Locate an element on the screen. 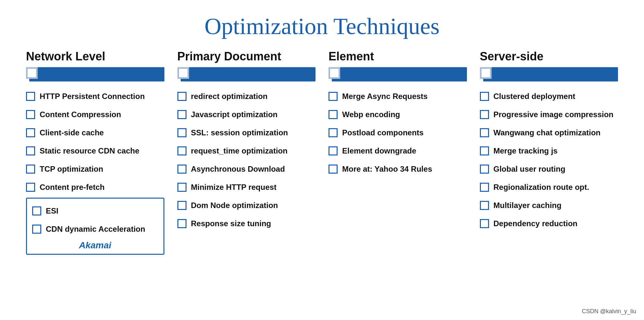 The height and width of the screenshot is (320, 644). akamai-box: ESICDN dynamic AccelerationAkamai is located at coordinates (95, 226).